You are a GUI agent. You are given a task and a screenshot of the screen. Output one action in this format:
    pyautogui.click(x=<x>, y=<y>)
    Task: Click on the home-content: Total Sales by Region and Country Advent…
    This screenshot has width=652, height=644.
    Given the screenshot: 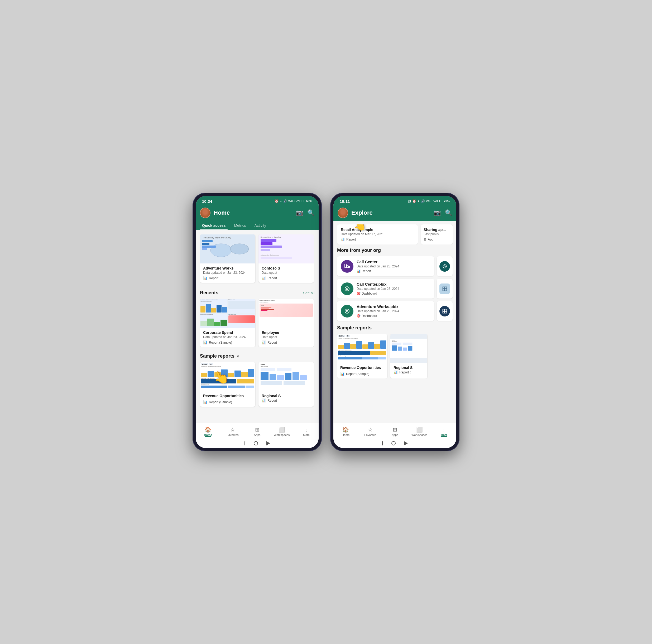 What is the action you would take?
    pyautogui.click(x=257, y=327)
    